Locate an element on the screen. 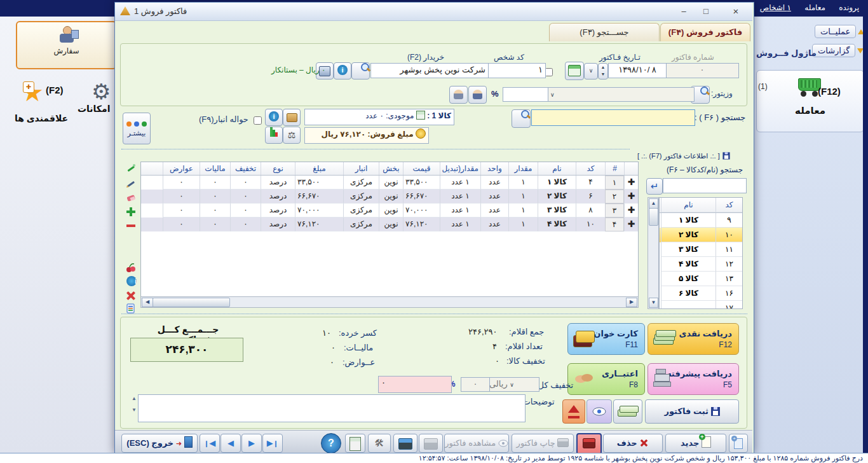 This screenshot has width=868, height=463. notes-textarea is located at coordinates (332, 408).